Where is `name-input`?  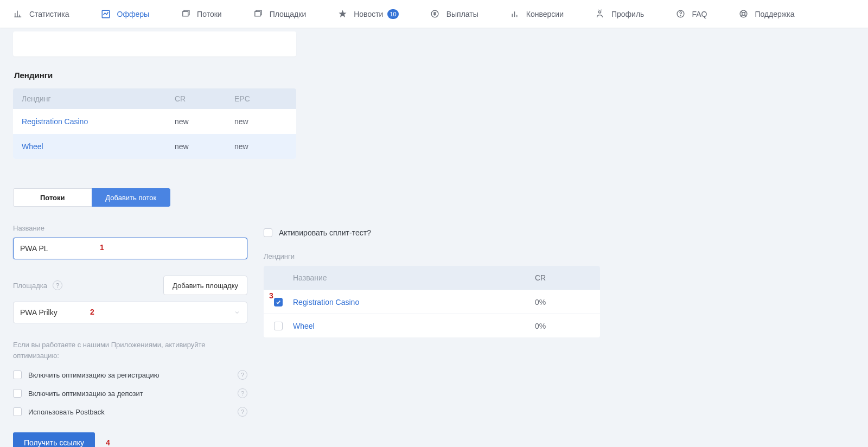 name-input is located at coordinates (130, 248).